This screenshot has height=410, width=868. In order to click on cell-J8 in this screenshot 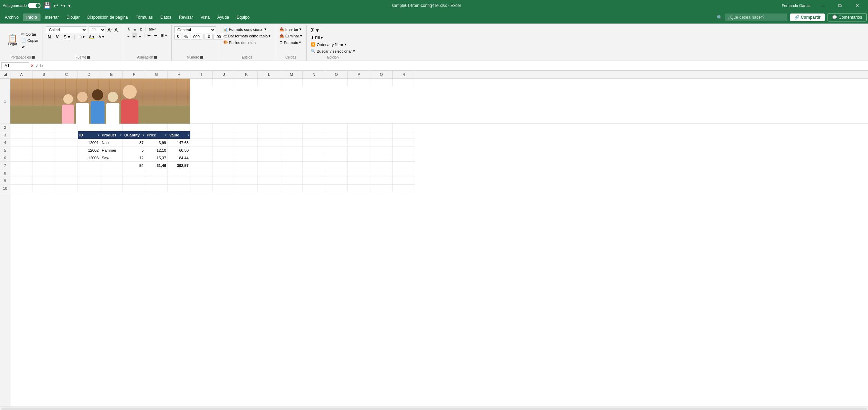, I will do `click(224, 173)`.